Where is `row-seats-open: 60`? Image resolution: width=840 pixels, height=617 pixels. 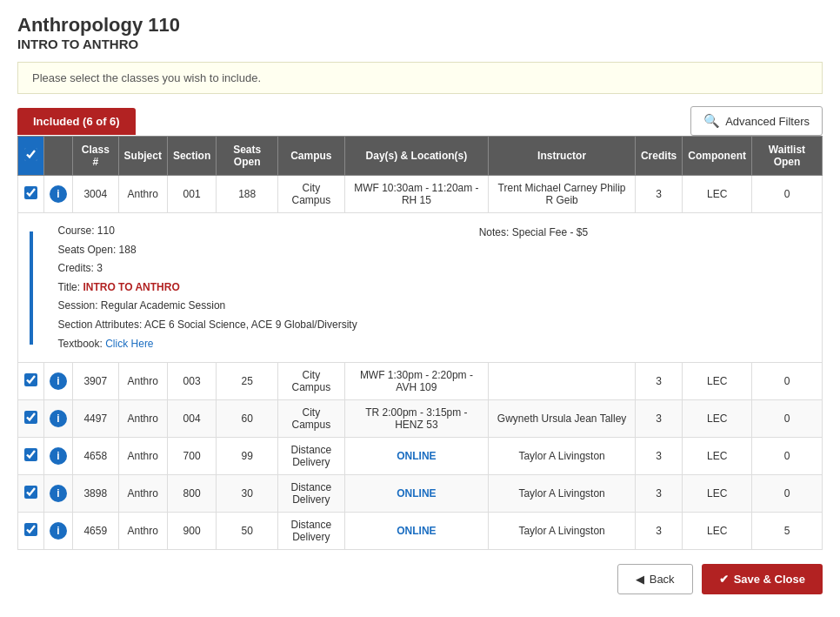
row-seats-open: 60 is located at coordinates (247, 419).